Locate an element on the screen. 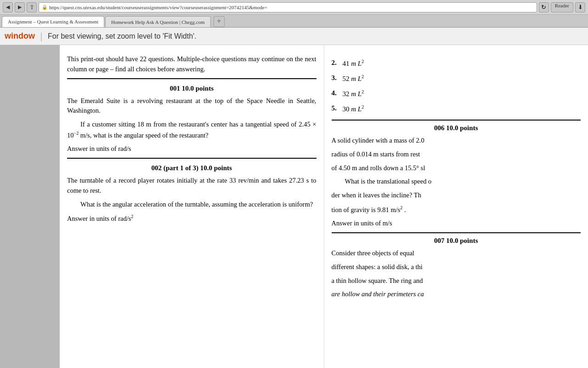 Image resolution: width=588 pixels, height=368 pixels. browser-chrome: ◀ ▶ ⇧ 🔒 https://quest.cns.utexas.edu/stu… is located at coordinates (294, 14).